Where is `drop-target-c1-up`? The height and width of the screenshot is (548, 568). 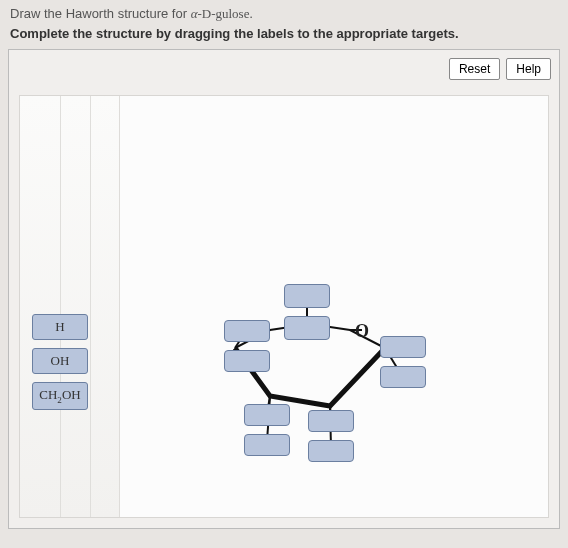
drop-target-c1-up is located at coordinates (403, 347).